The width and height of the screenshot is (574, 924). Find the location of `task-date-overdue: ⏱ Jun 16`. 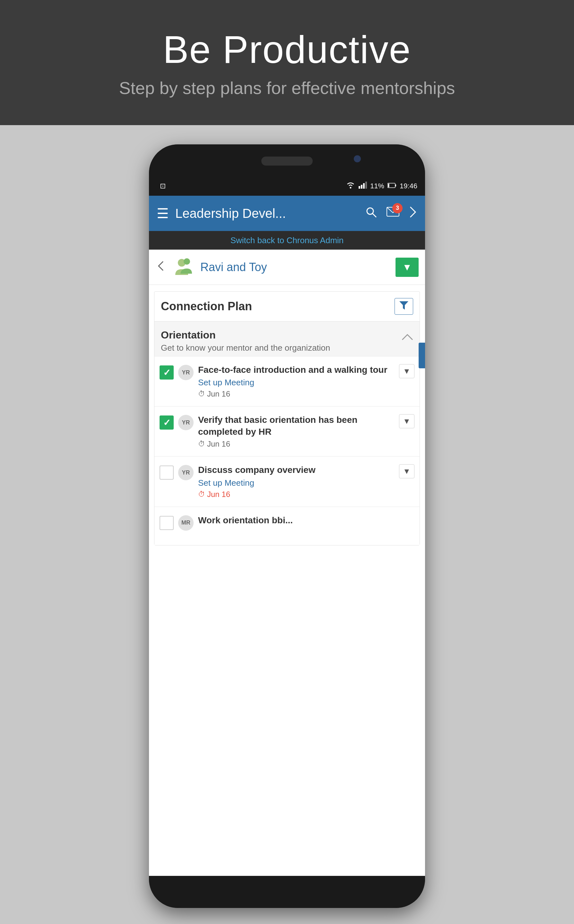

task-date-overdue: ⏱ Jun 16 is located at coordinates (296, 495).